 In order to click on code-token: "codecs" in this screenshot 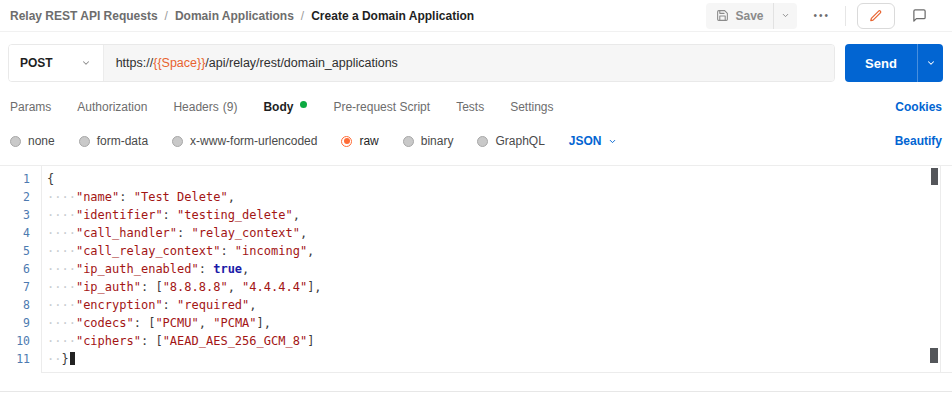, I will do `click(105, 323)`.